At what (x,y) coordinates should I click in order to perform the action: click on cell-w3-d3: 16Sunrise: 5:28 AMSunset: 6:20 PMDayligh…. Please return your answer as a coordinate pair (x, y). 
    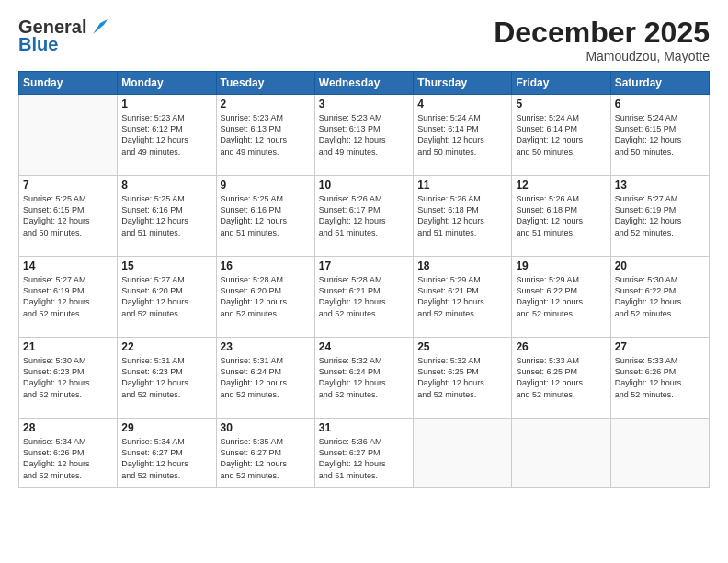
    Looking at the image, I should click on (265, 297).